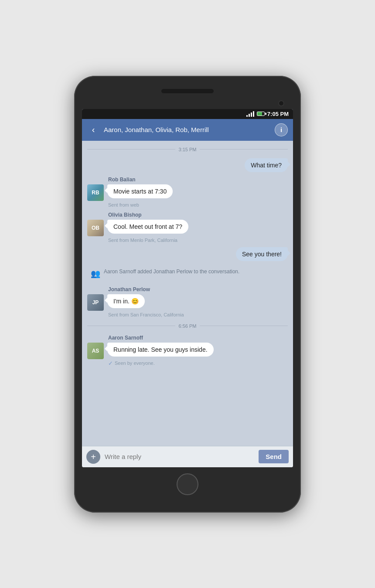 The height and width of the screenshot is (588, 375). What do you see at coordinates (188, 326) in the screenshot?
I see `timestamp-divider-2: 6:56 PM` at bounding box center [188, 326].